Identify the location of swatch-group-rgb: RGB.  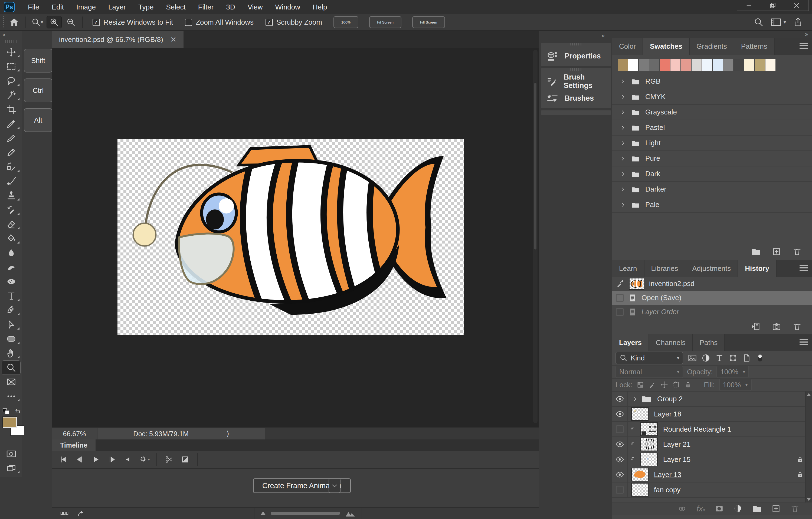
(712, 82).